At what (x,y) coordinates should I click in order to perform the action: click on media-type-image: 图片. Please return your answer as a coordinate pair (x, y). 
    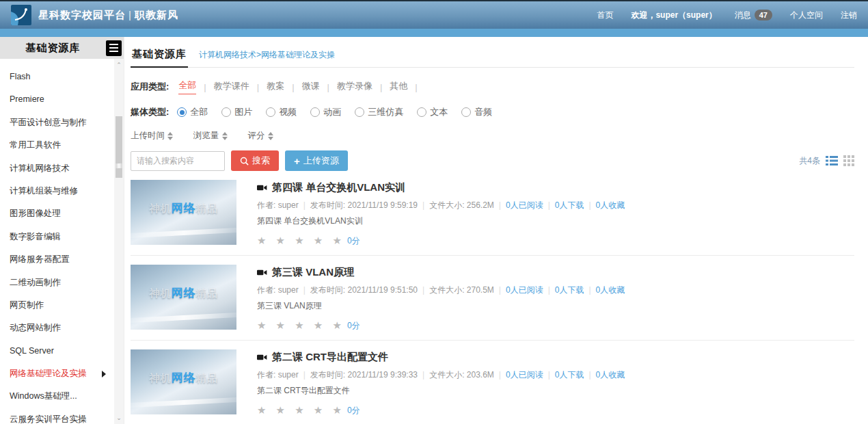
    Looking at the image, I should click on (236, 112).